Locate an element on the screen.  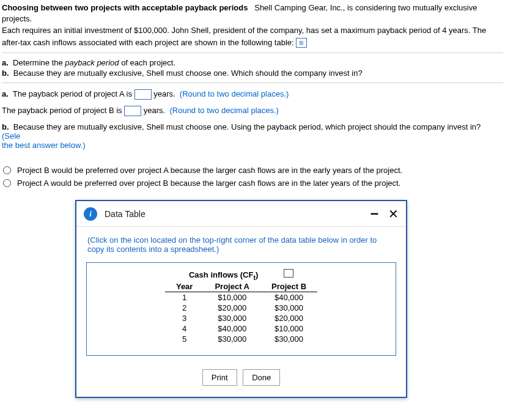
cf-header: Cash inflows (CFt) is located at coordinates (241, 276).